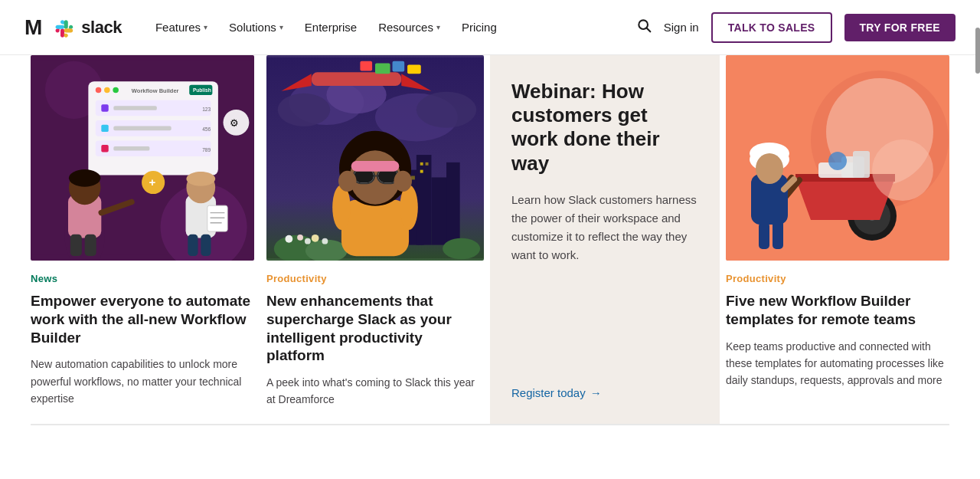  I want to click on nav-right: Sign in TALK TO SALES TRY FOR FREE, so click(796, 28).